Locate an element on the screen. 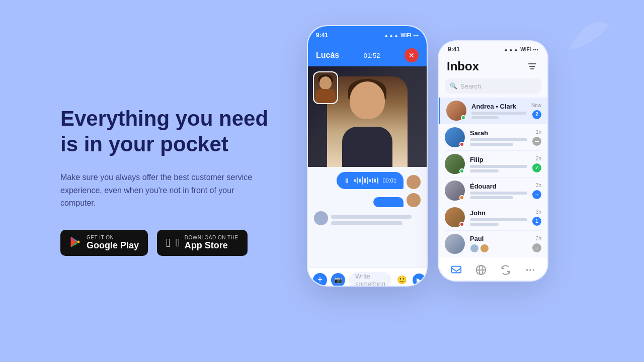 The height and width of the screenshot is (362, 644). emoji-button: 🙂 is located at coordinates (402, 280).